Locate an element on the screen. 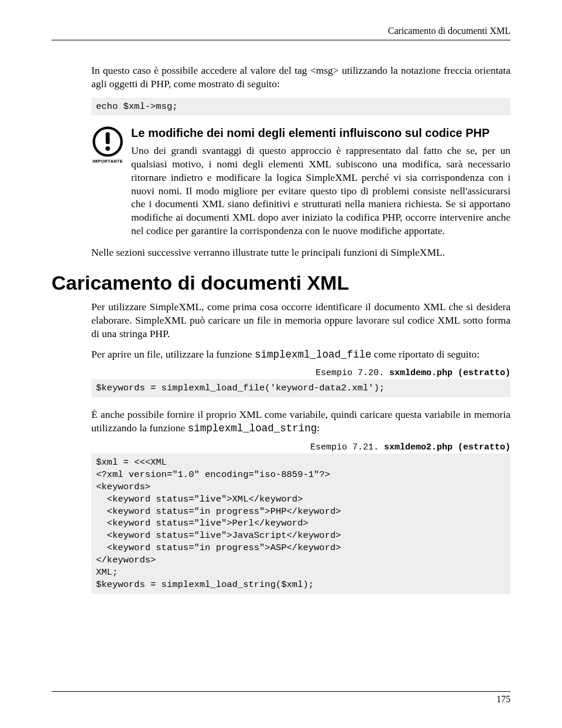 The width and height of the screenshot is (562, 728). example-number: Esempio 7.21. is located at coordinates (347, 447).